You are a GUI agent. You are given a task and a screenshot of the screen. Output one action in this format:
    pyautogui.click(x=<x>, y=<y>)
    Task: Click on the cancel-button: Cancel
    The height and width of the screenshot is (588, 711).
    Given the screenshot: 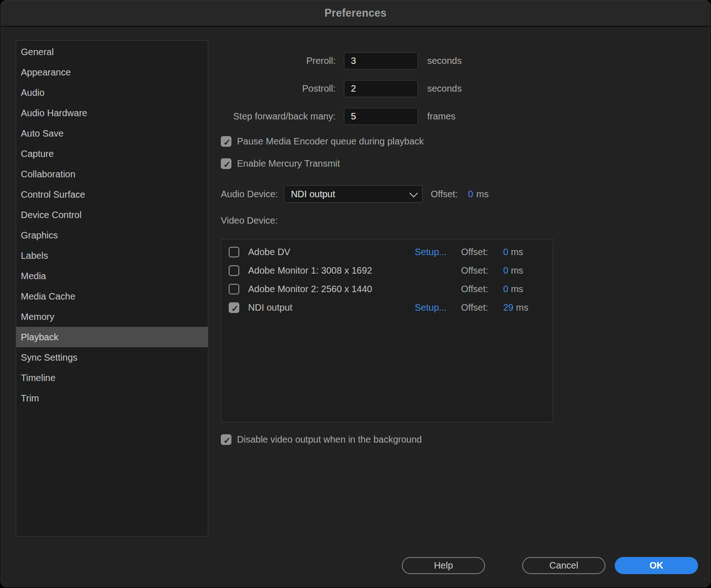 What is the action you would take?
    pyautogui.click(x=564, y=566)
    